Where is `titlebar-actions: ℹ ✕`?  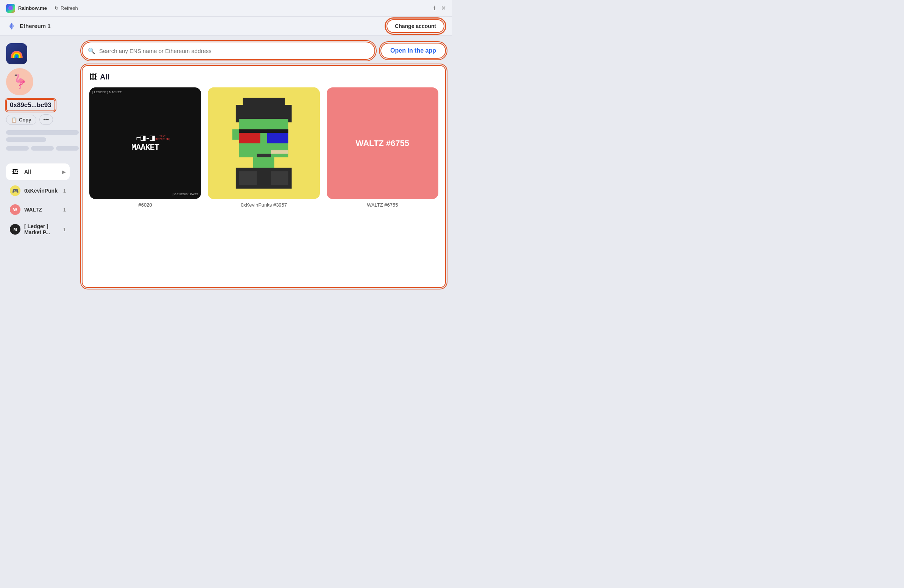
titlebar-actions: ℹ ✕ is located at coordinates (440, 8).